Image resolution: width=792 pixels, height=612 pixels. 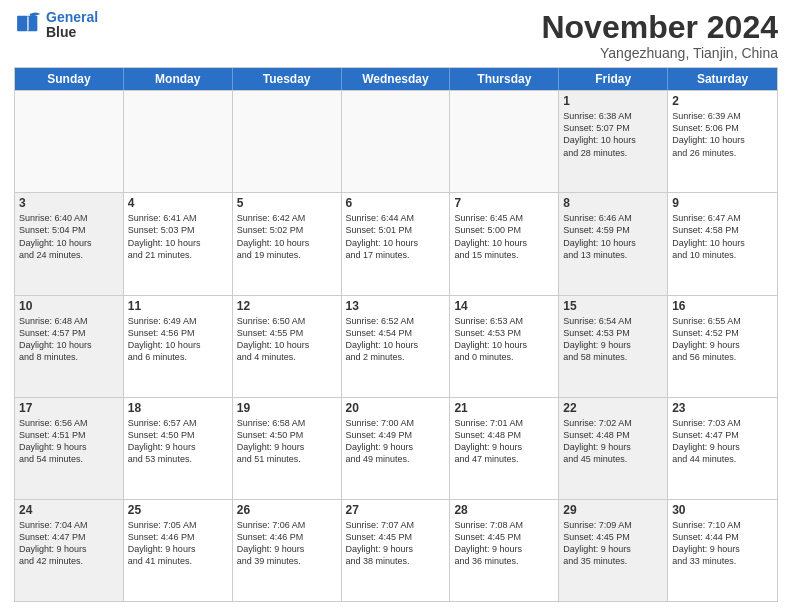 I want to click on calendar-cell: 30Sunrise: 7:10 AM Sunset: 4:44 PM Dayli…, so click(x=722, y=550).